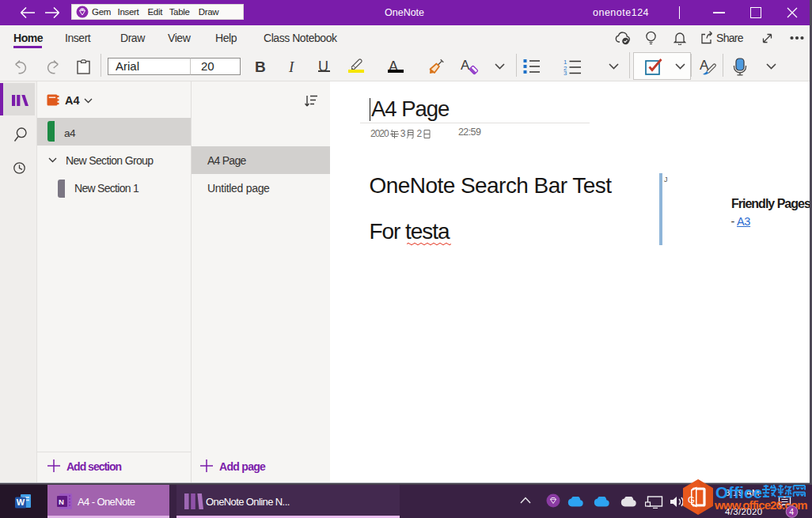  Describe the element at coordinates (565, 73) in the screenshot. I see `svg-text: 3` at that location.